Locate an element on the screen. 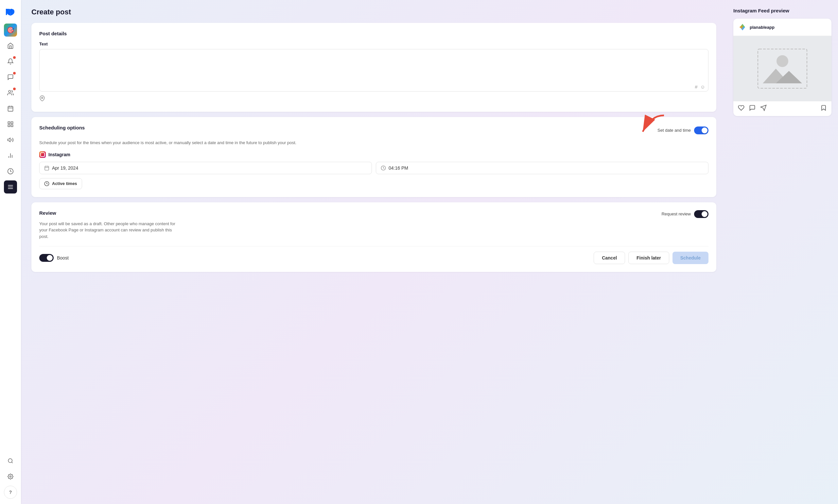  instagram-icon is located at coordinates (43, 155).